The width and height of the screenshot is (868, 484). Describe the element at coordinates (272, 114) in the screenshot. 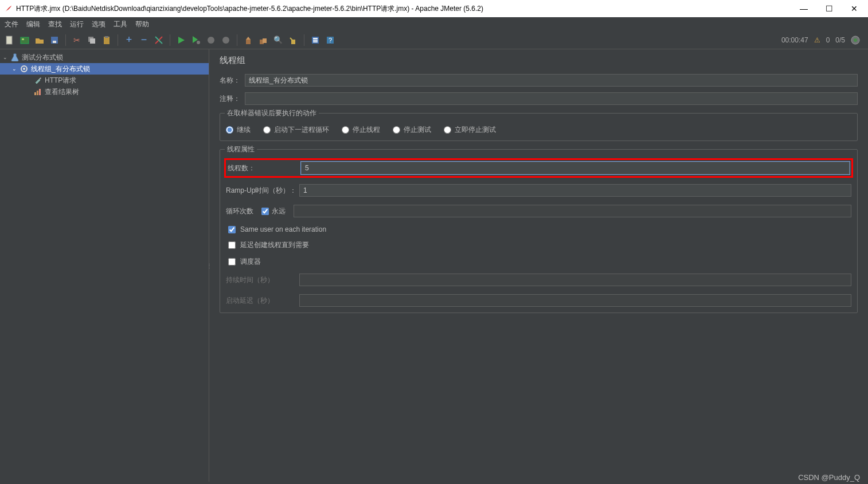

I see `error-action-legend: 在取样器错误后要执行的动作` at that location.